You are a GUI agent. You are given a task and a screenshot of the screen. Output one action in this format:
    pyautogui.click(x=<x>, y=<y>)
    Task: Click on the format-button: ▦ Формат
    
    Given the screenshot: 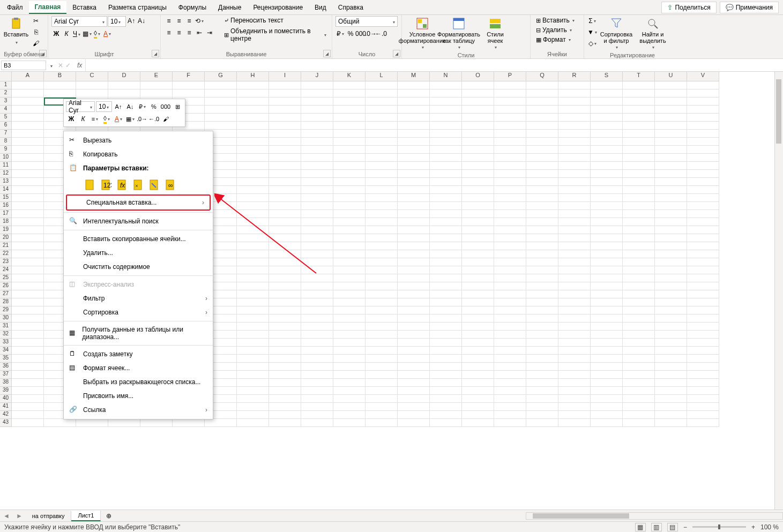 What is the action you would take?
    pyautogui.click(x=553, y=40)
    